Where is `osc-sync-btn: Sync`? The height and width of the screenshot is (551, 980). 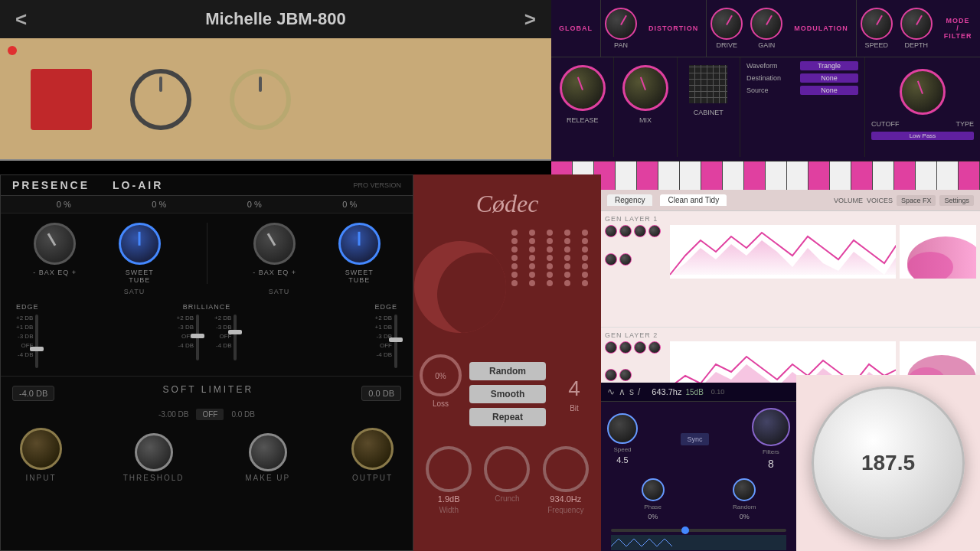
osc-sync-btn: Sync is located at coordinates (694, 439).